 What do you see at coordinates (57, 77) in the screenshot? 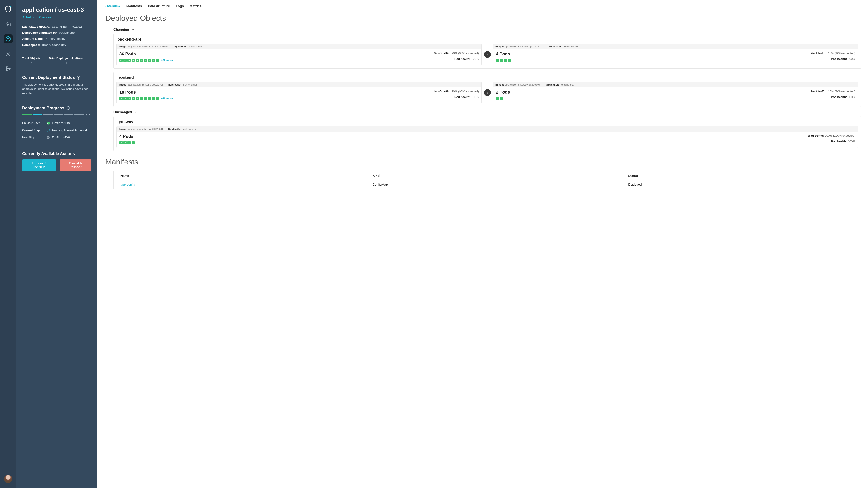
I see `status-heading: Current Deployment Statusi` at bounding box center [57, 77].